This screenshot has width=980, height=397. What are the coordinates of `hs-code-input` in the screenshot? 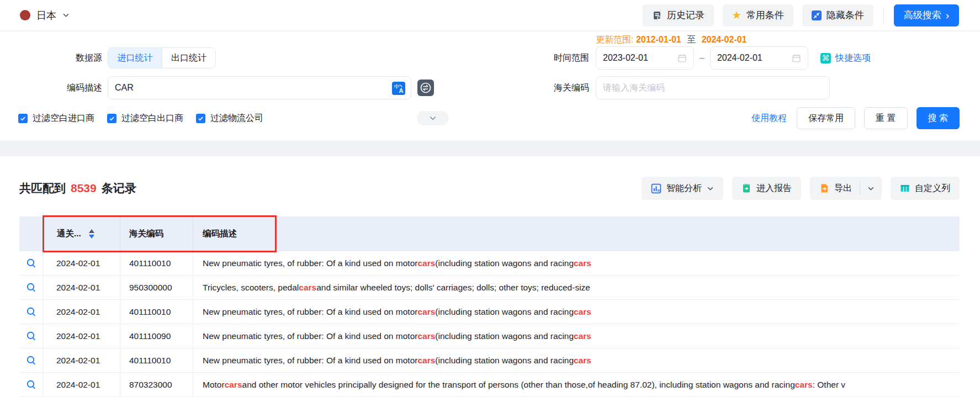 It's located at (713, 88).